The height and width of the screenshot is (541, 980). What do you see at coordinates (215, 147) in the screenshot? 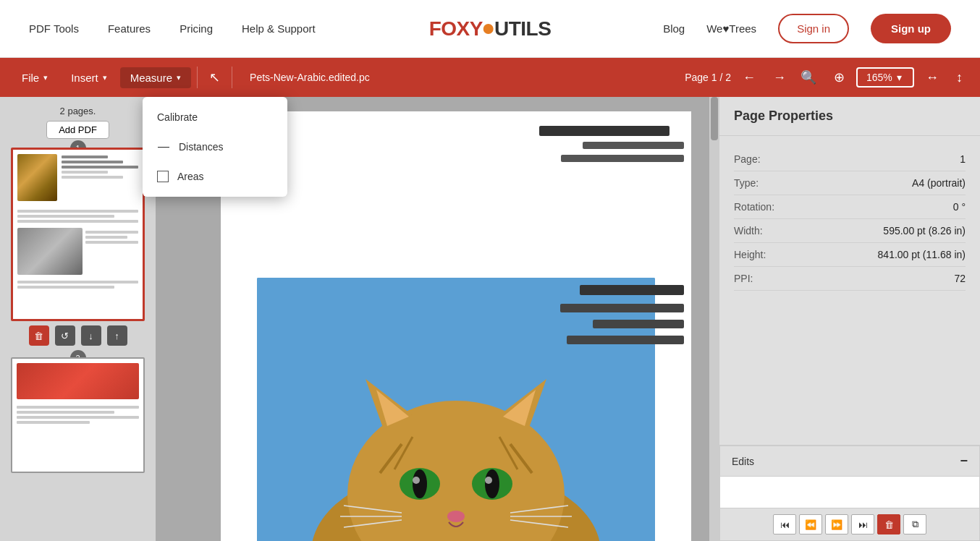
I see `dropdown-panel: Calibrate — Distances Areas` at bounding box center [215, 147].